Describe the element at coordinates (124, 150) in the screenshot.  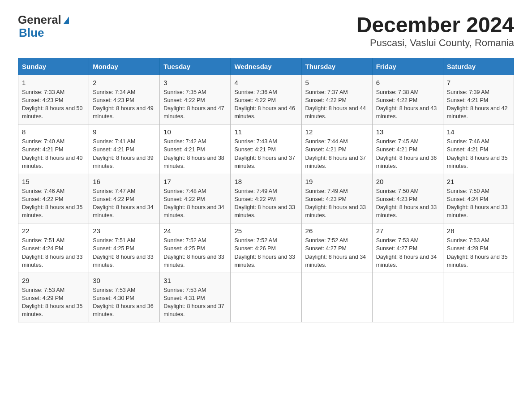
I see `calendar-cell: 9 Sunrise: 7:41 AMSunset: 4:21 PMDayligh…` at that location.